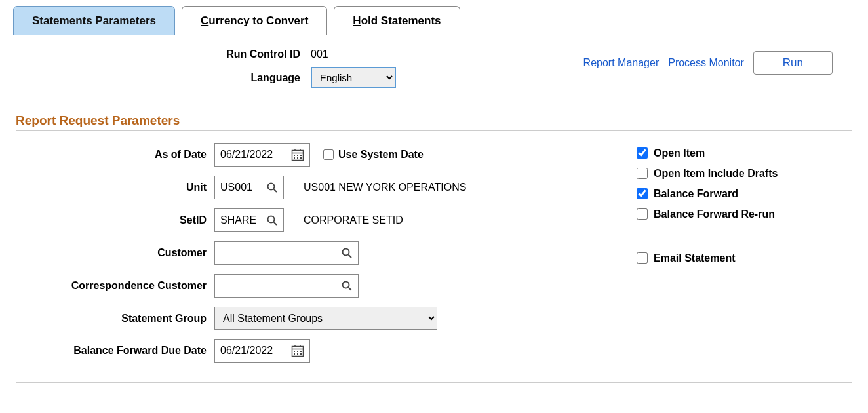  What do you see at coordinates (238, 187) in the screenshot?
I see `unit-input` at bounding box center [238, 187].